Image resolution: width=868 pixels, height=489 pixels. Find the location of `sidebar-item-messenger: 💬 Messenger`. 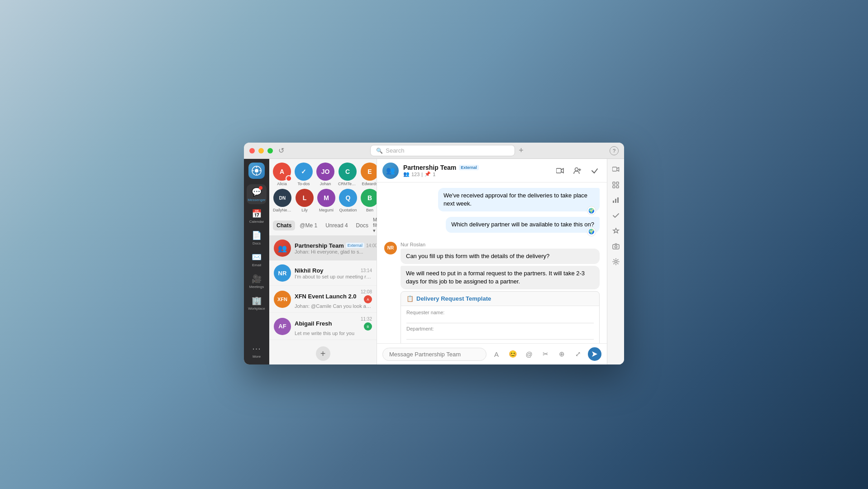

sidebar-item-messenger: 💬 Messenger is located at coordinates (257, 194).